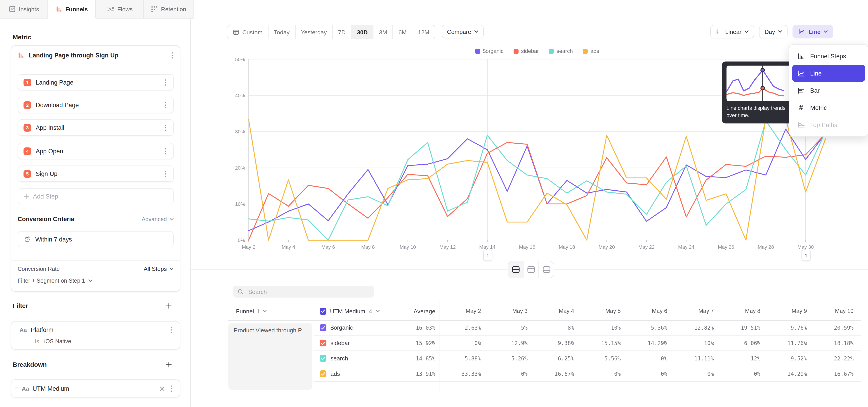  I want to click on tab-retention: Retention, so click(169, 9).